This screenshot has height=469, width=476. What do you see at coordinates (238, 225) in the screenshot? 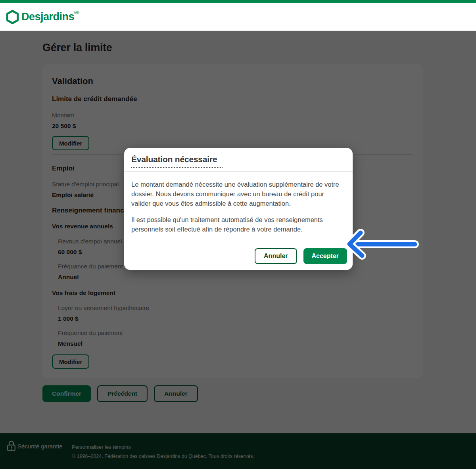
I see `modal-paragraph: Il est possible qu'un traitement automat…` at bounding box center [238, 225].